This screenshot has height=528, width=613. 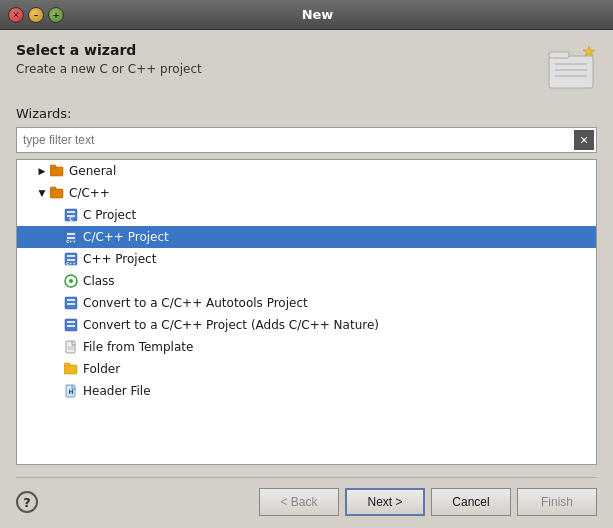 I want to click on back-button: < Back, so click(x=299, y=502).